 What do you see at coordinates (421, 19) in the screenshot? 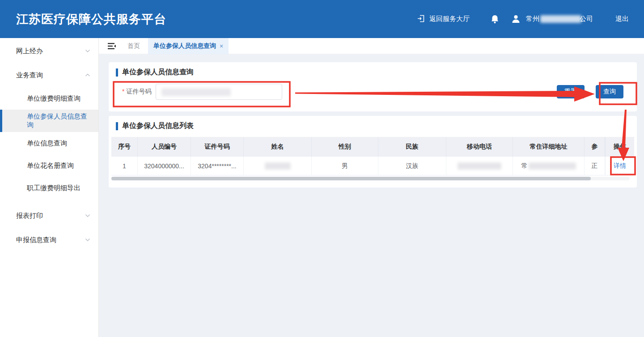
I see `return-hall-icon` at bounding box center [421, 19].